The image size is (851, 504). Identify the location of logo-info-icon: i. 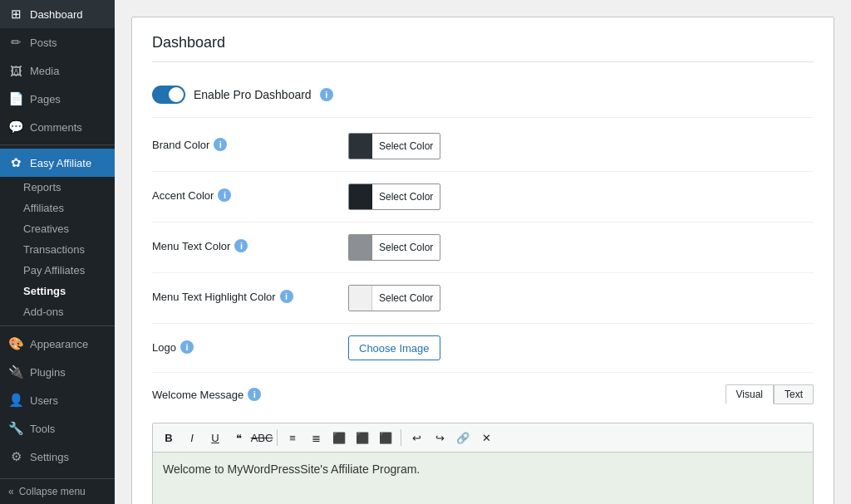
(187, 347).